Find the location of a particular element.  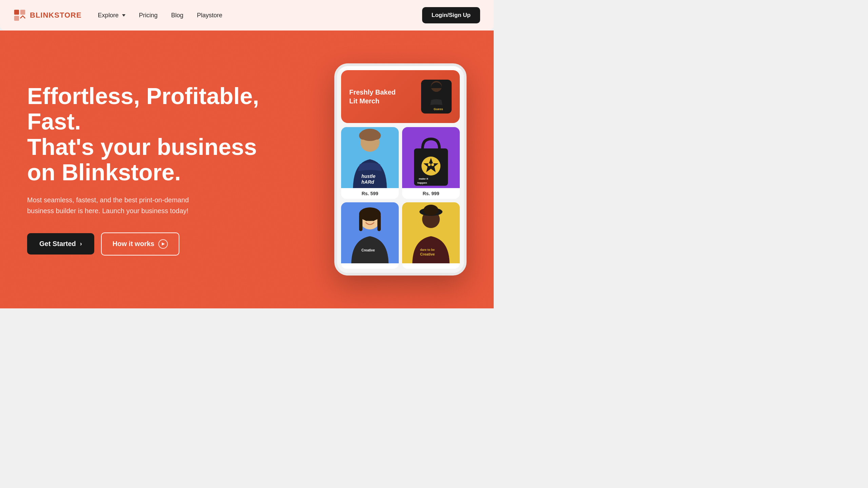

hero-content: Effortless, Profitable, Fast. That's you… is located at coordinates (146, 169).